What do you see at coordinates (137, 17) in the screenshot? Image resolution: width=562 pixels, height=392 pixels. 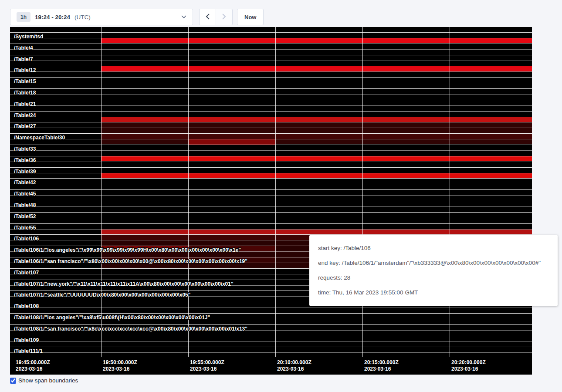 I see `toolbar: 1h 19:24 - 20:24 (UTC) Now` at bounding box center [137, 17].